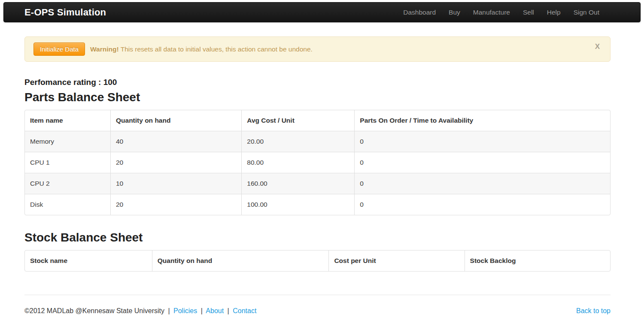  What do you see at coordinates (68, 121) in the screenshot?
I see `col-header-item-name: Item name` at bounding box center [68, 121].